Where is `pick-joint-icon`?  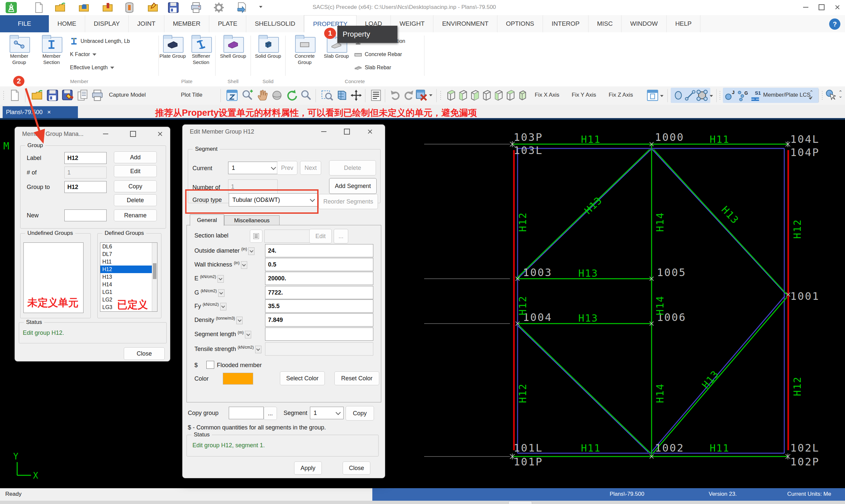 pick-joint-icon is located at coordinates (831, 95).